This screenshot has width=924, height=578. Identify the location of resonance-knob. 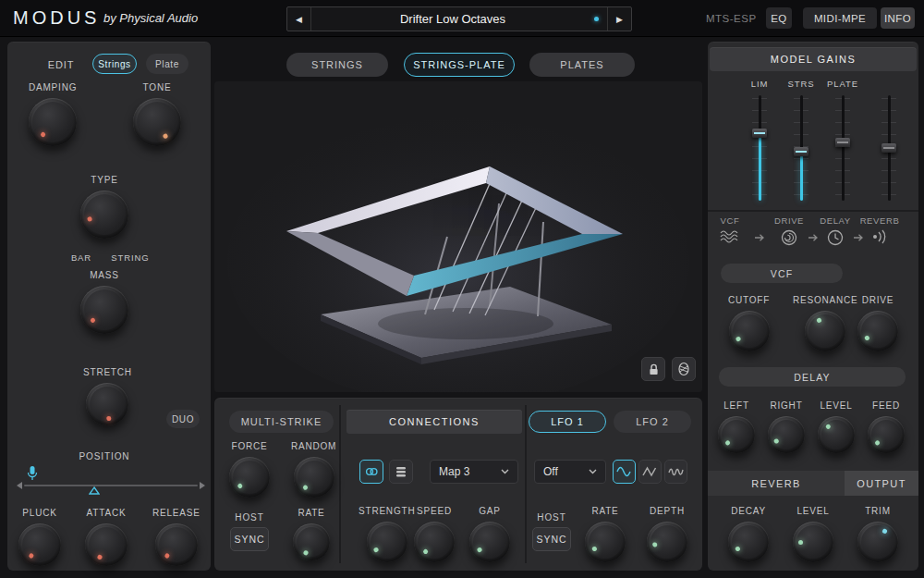
(825, 331).